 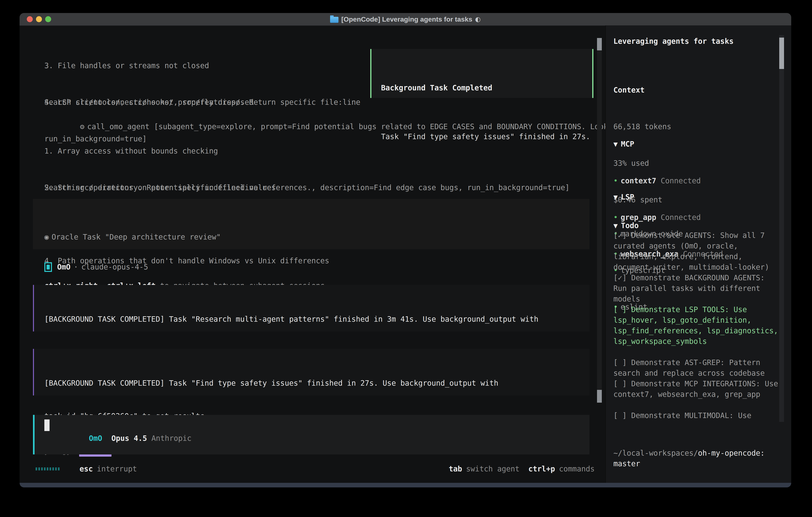 I want to click on agent-header: OmO · claude-opus-4-5, so click(x=96, y=267).